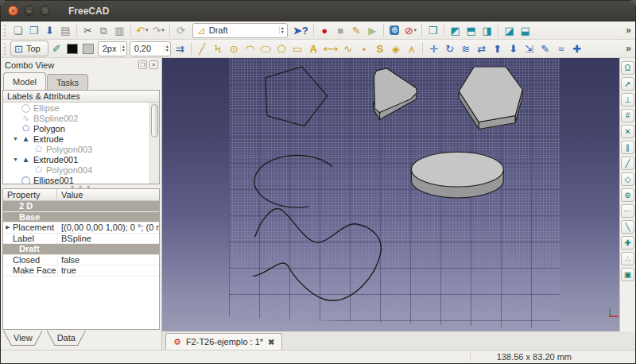  Describe the element at coordinates (240, 30) in the screenshot. I see `workbench-selector: ⊿Draft▴▾` at that location.